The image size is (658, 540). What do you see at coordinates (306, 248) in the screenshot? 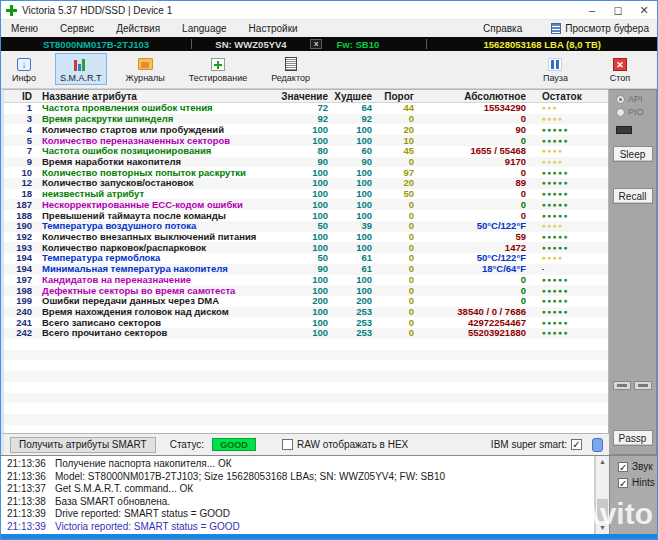
I see `table-row: 193Количество парковок/распарковок100100…` at bounding box center [306, 248].